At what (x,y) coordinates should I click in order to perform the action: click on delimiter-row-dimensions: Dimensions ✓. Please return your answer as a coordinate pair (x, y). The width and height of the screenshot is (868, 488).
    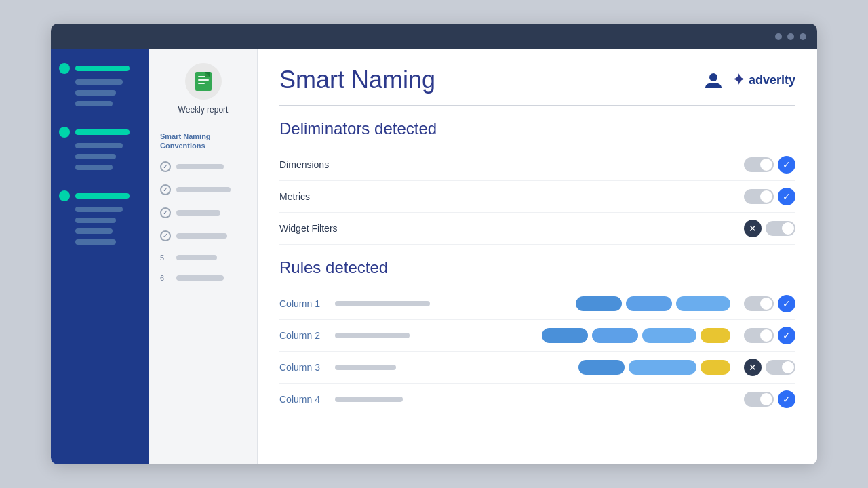
    Looking at the image, I should click on (537, 165).